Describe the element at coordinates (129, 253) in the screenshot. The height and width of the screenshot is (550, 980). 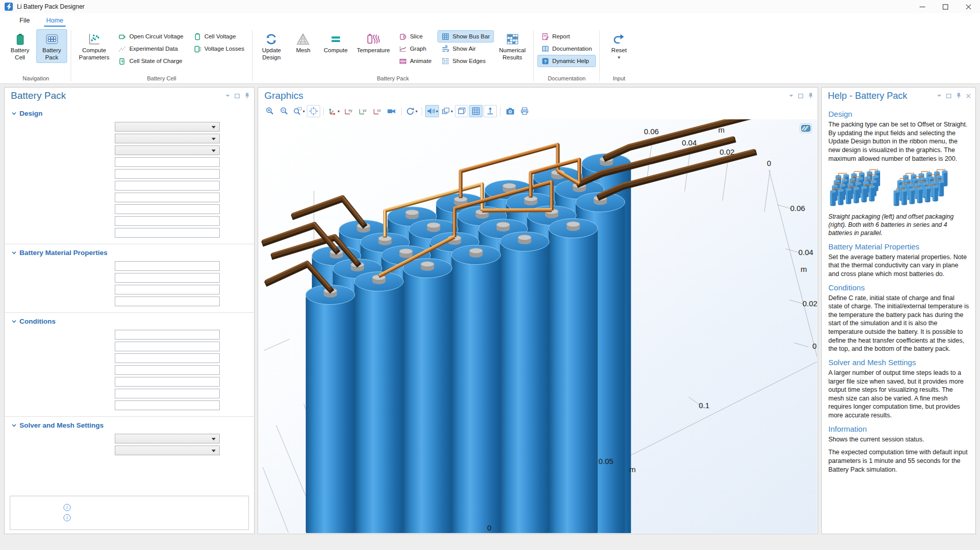
I see `section-header-battery-material-properties: Battery Material Properties` at that location.